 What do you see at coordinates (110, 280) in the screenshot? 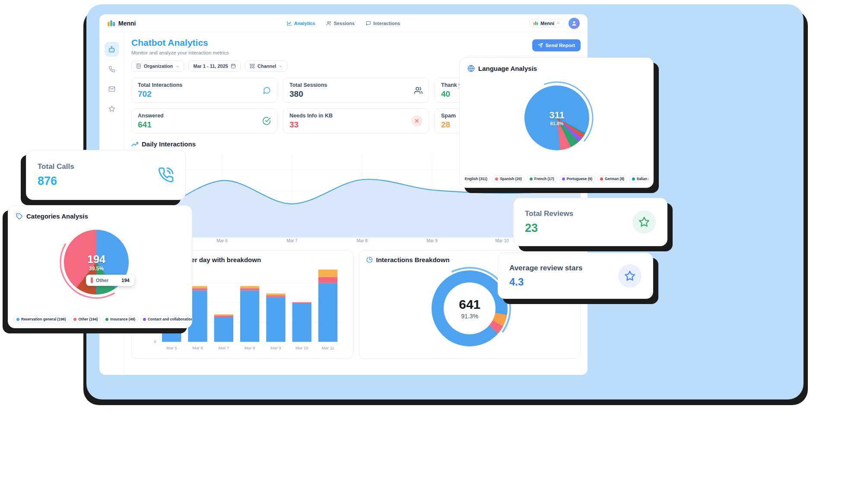
I see `pie-tooltip: Other 194` at bounding box center [110, 280].